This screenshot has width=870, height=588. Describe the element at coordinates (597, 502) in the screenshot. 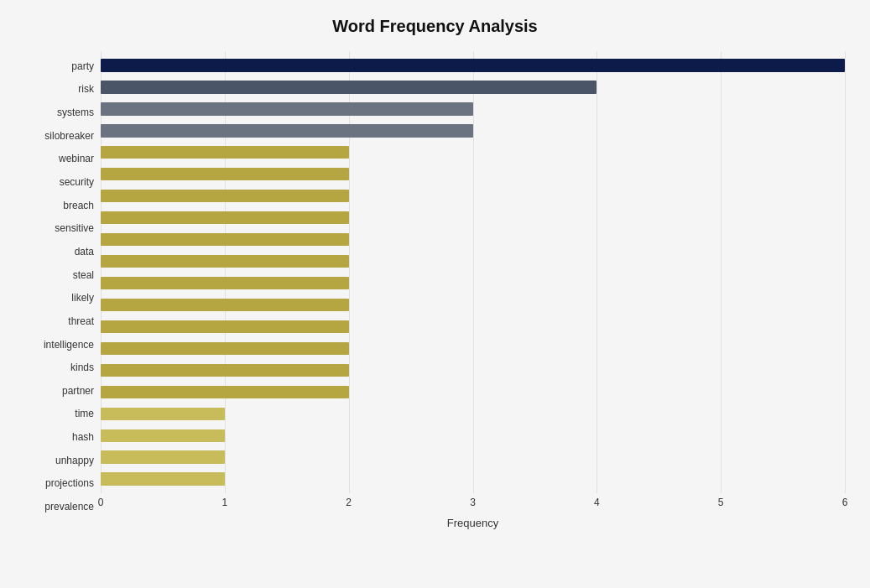

I see `x-tick: 4` at that location.